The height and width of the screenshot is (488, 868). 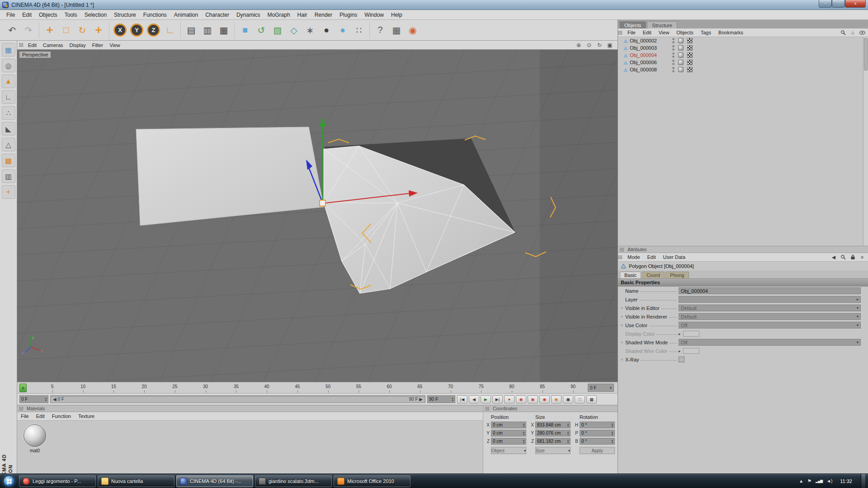 I want to click on coordinate-system-button: ∟, so click(x=170, y=30).